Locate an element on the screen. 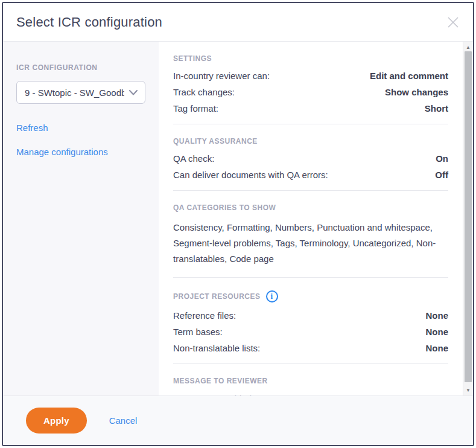 This screenshot has width=476, height=448. qa-categories-list: Consistency, Formatting, Numbers, Punctu… is located at coordinates (311, 243).